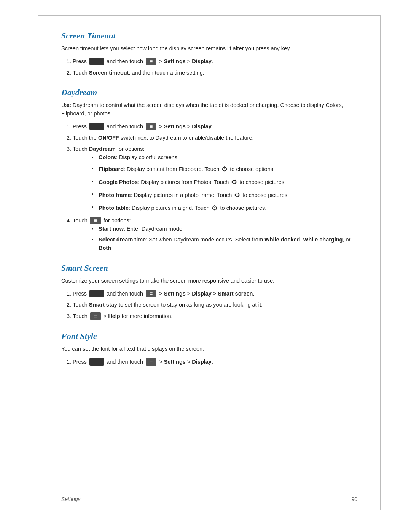  I want to click on list-item: Photo frame: Display pictures in a photo…, so click(225, 196).